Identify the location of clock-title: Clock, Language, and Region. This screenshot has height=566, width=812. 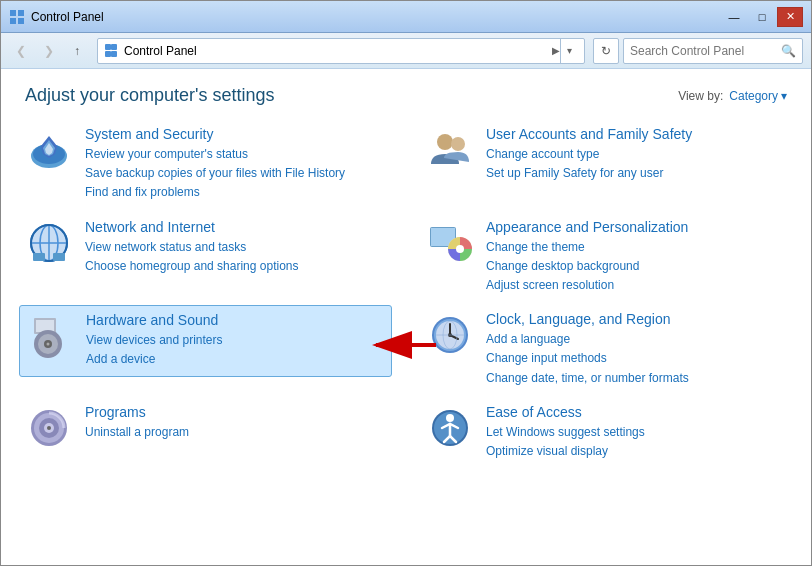
(636, 319).